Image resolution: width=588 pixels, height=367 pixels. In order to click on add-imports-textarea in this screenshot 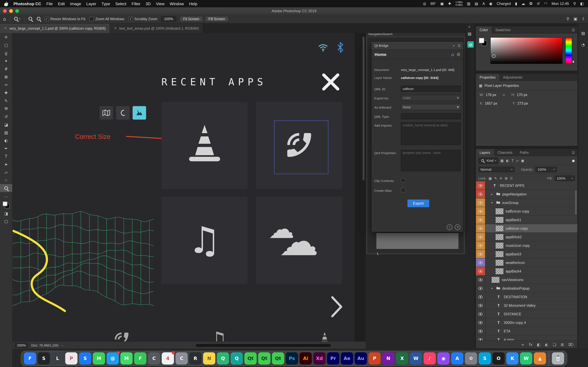, I will do `click(431, 133)`.